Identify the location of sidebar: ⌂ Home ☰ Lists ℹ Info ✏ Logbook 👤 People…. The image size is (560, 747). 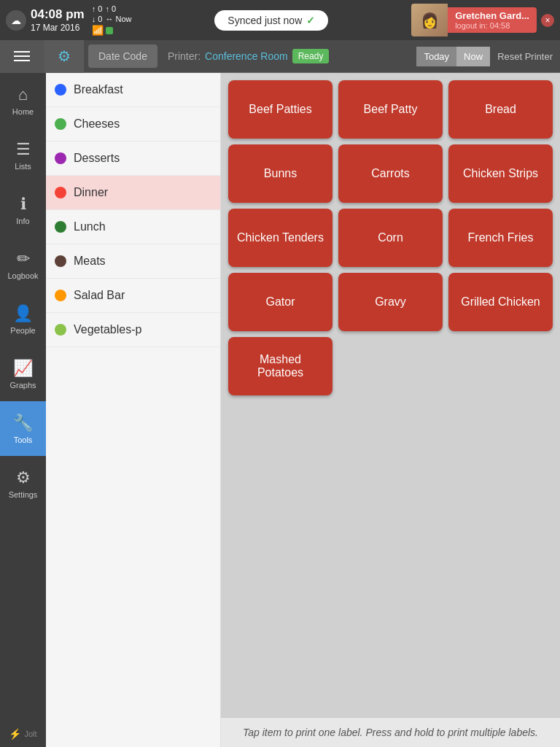
(23, 410).